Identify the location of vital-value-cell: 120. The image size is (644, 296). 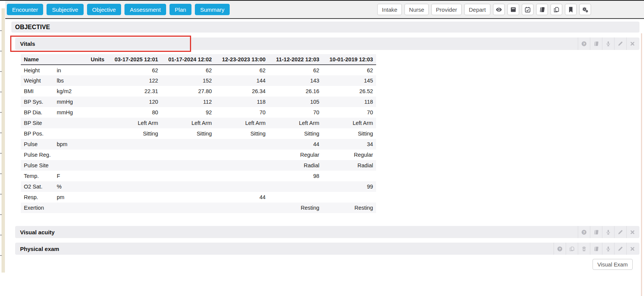
(134, 102).